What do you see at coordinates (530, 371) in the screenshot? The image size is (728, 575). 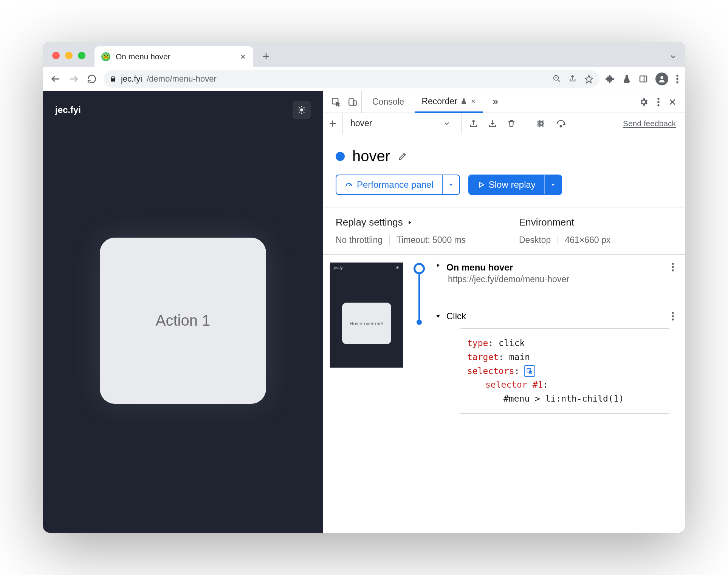 I see `pick-selector-icon` at bounding box center [530, 371].